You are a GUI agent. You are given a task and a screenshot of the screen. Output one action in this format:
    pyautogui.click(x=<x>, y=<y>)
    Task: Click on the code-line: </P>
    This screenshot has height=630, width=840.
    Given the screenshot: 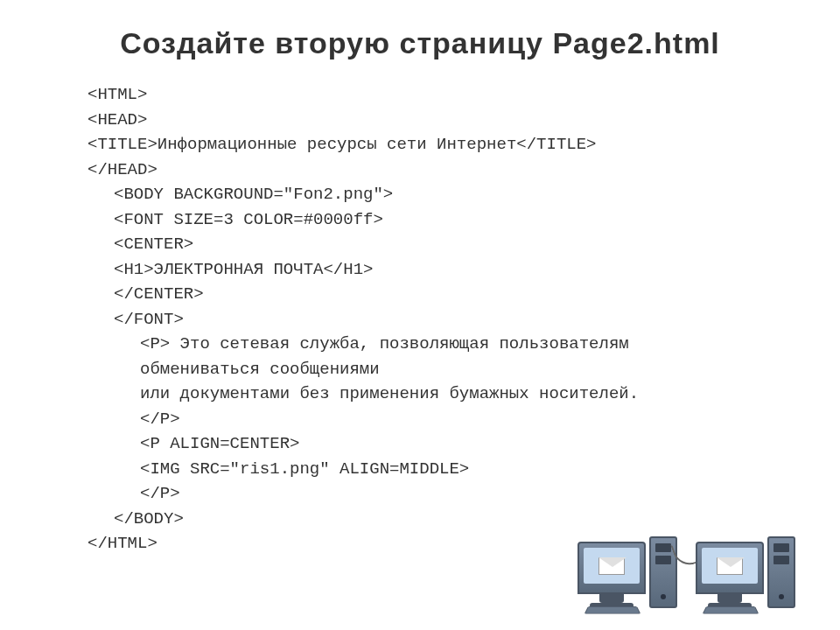 What is the action you would take?
    pyautogui.click(x=446, y=420)
    